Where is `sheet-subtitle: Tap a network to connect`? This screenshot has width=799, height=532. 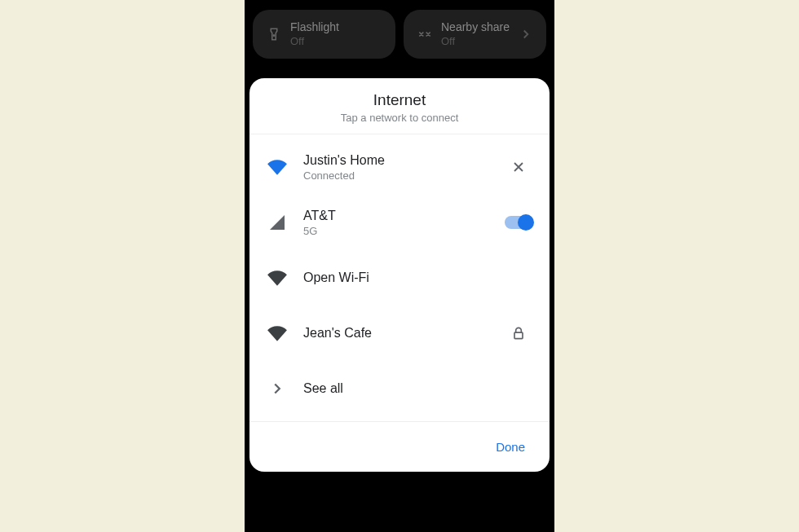
sheet-subtitle: Tap a network to connect is located at coordinates (400, 117).